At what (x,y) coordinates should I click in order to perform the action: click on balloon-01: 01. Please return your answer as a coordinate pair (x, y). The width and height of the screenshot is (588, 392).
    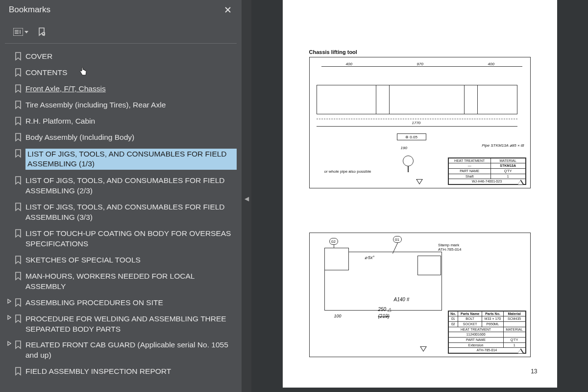
    Looking at the image, I should click on (397, 239).